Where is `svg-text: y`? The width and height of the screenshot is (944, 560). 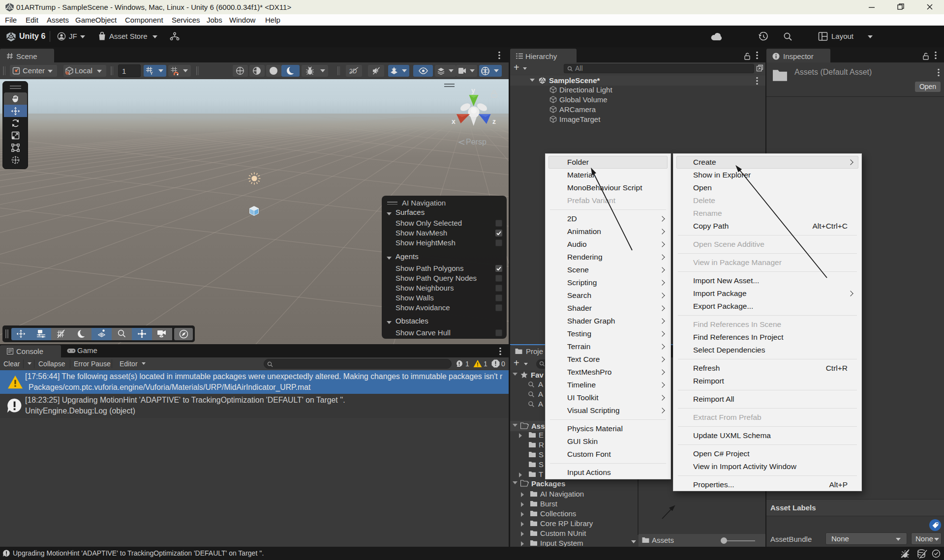
svg-text: y is located at coordinates (473, 90).